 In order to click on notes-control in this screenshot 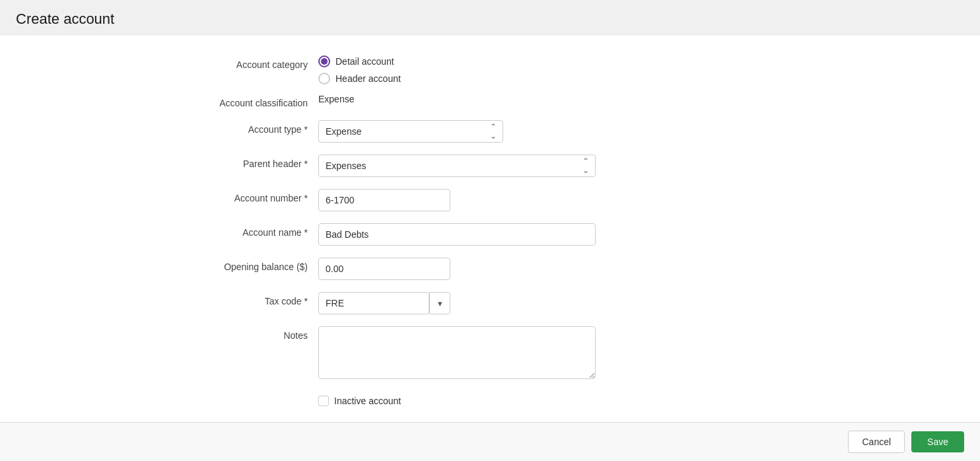, I will do `click(464, 354)`.